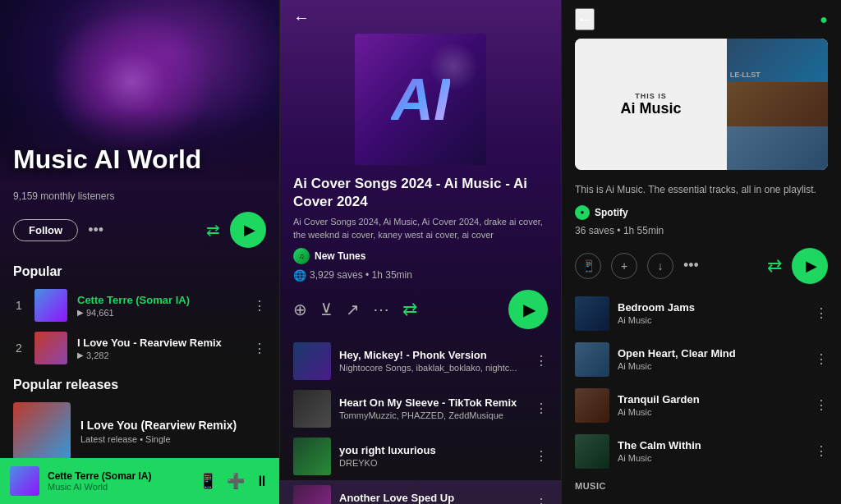 This screenshot has height=504, width=841. Describe the element at coordinates (777, 61) in the screenshot. I see `cover-image-1: LE-LLST` at that location.